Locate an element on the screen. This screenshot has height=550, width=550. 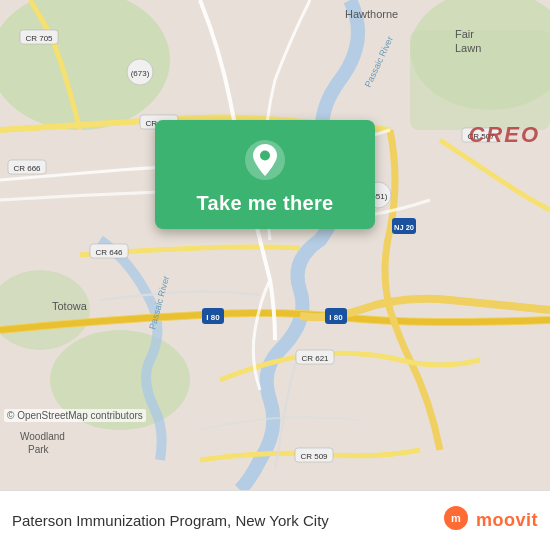
svg-text: Park is located at coordinates (39, 450).